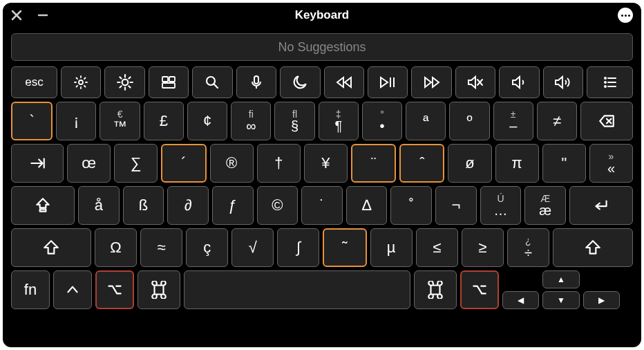 The height and width of the screenshot is (350, 644). Describe the element at coordinates (521, 300) in the screenshot. I see `arrow-left: ◀` at that location.